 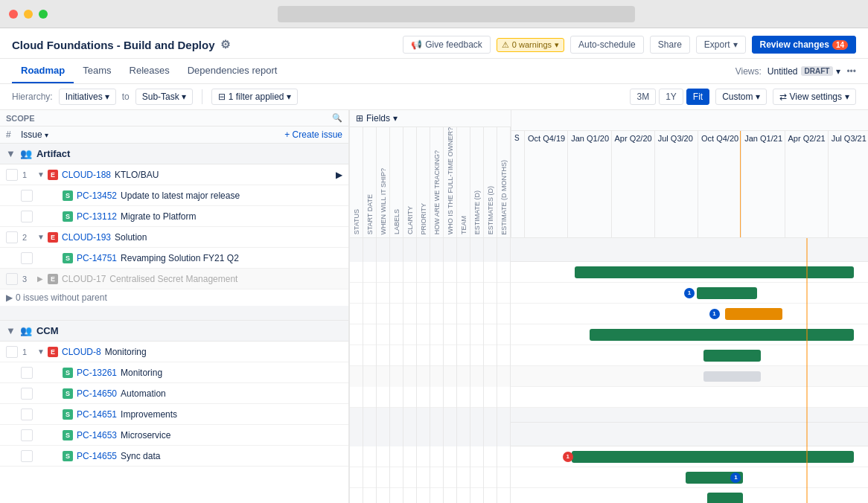 I want to click on field-estimate-months: ESTIMATE (D MONTHS), so click(x=504, y=182).